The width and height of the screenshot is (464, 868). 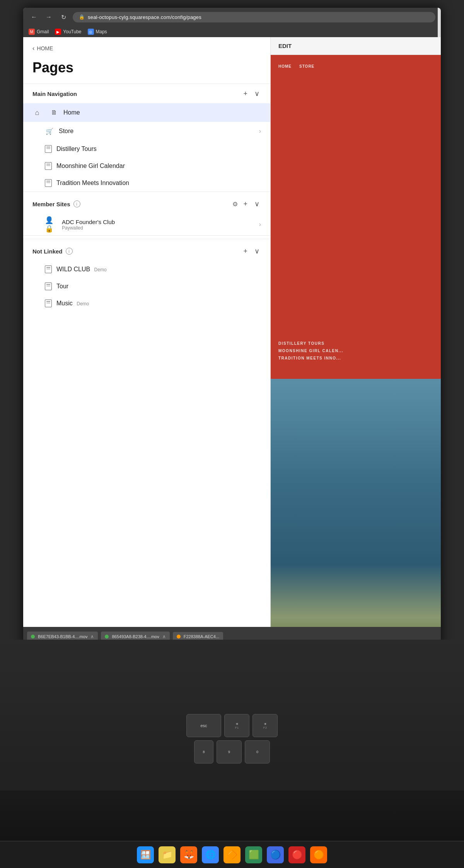 I want to click on home-icons: ⌂ 🗎, so click(x=48, y=113).